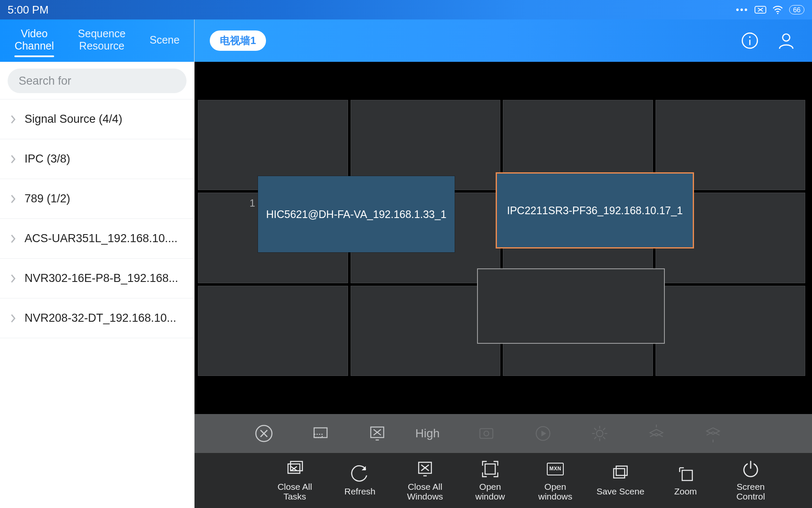  What do you see at coordinates (600, 433) in the screenshot?
I see `brightness-icon` at bounding box center [600, 433].